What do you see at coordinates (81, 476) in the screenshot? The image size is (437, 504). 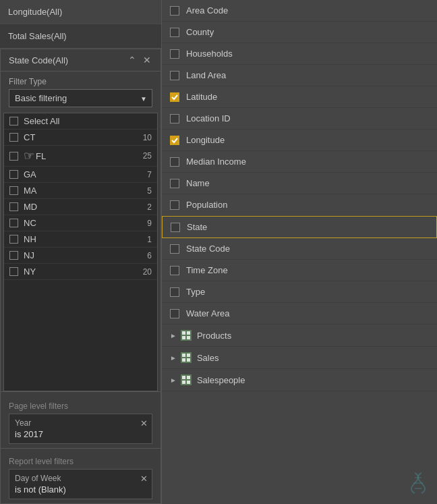 I see `report-filters-section: Report level filters Day of Week is not …` at bounding box center [81, 476].